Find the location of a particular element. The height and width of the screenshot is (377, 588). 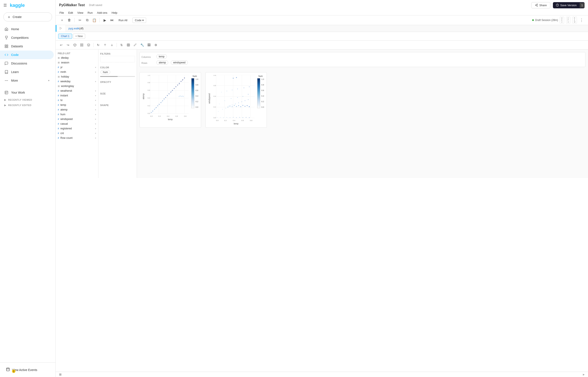

kaggle-logo: kaggle is located at coordinates (17, 5).